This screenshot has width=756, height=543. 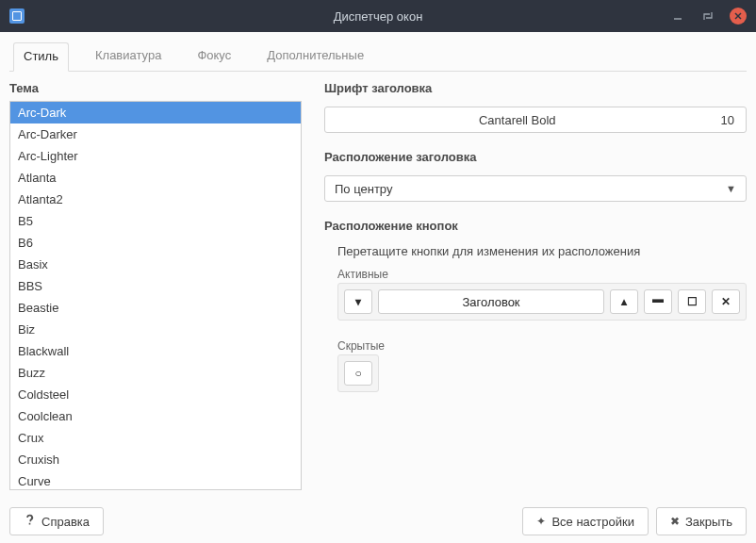 What do you see at coordinates (541, 521) in the screenshot?
I see `back-icon: ✦` at bounding box center [541, 521].